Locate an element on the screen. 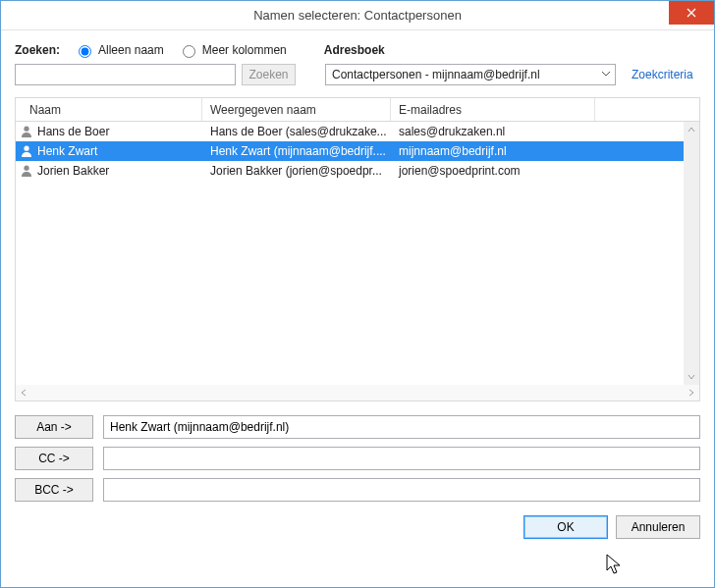 The width and height of the screenshot is (715, 588). cc-field is located at coordinates (402, 458).